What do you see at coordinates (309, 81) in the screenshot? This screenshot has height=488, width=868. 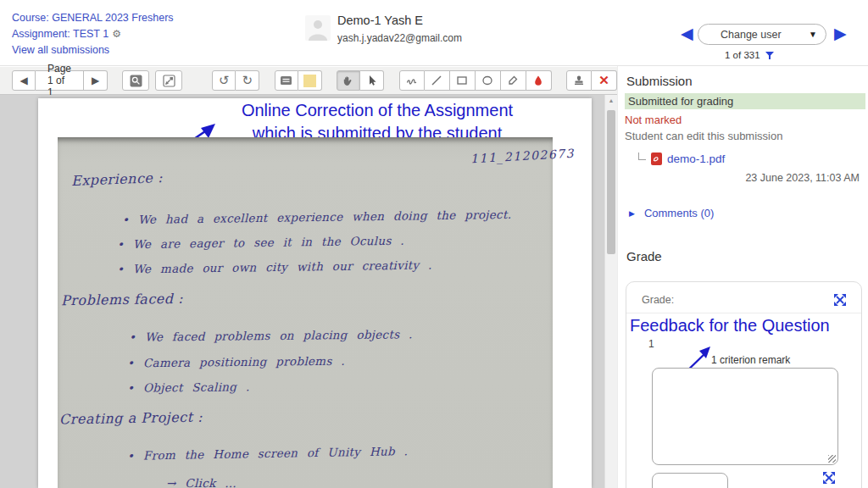 I see `annotation-toolbar: ◀ Page 1 of 1 ▶ ↺ ↻` at bounding box center [309, 81].